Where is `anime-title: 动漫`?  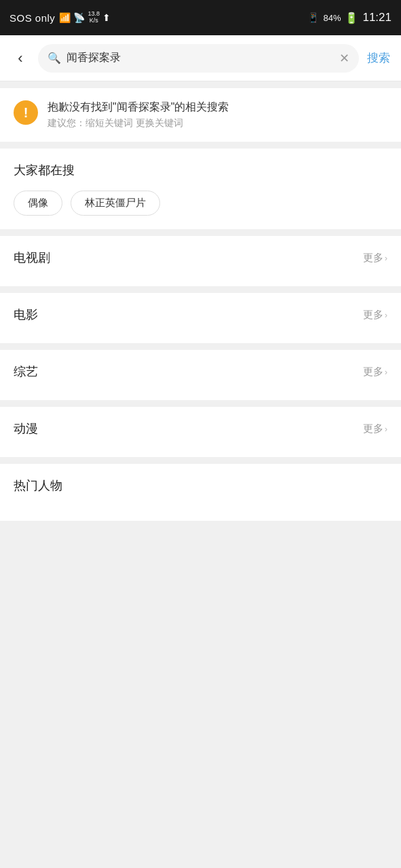
anime-title: 动漫 is located at coordinates (26, 429).